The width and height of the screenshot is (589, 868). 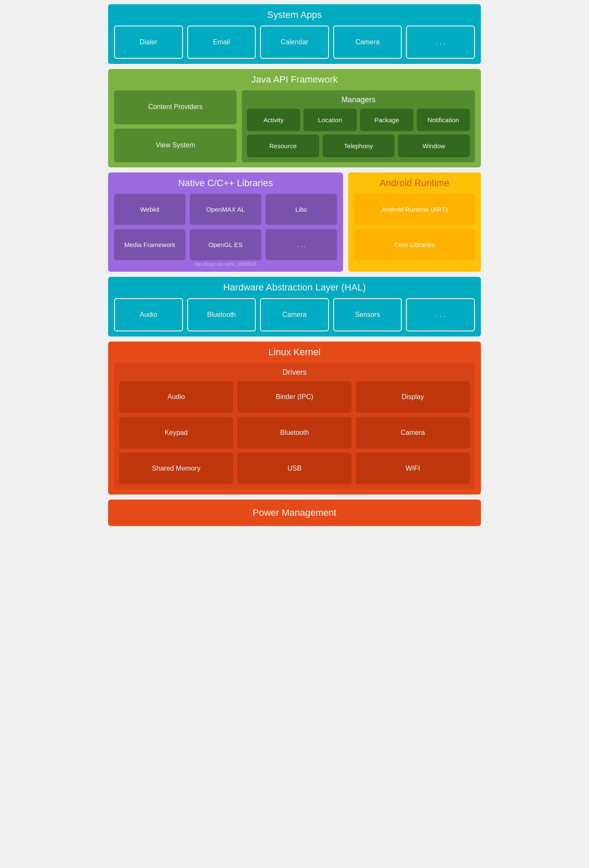 What do you see at coordinates (301, 244) in the screenshot?
I see `native-dots-card: . . .` at bounding box center [301, 244].